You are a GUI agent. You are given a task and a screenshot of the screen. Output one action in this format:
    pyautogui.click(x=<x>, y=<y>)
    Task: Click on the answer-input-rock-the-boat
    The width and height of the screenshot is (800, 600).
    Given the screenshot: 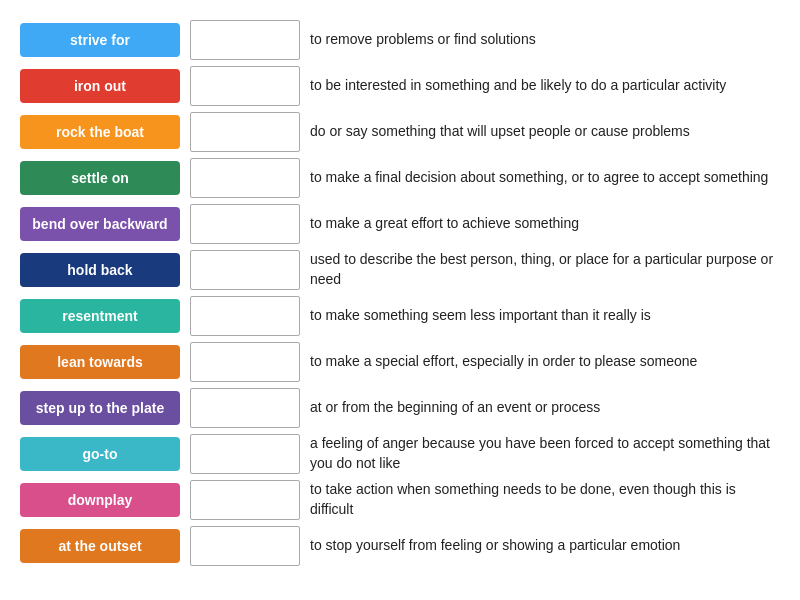 What is the action you would take?
    pyautogui.click(x=245, y=132)
    